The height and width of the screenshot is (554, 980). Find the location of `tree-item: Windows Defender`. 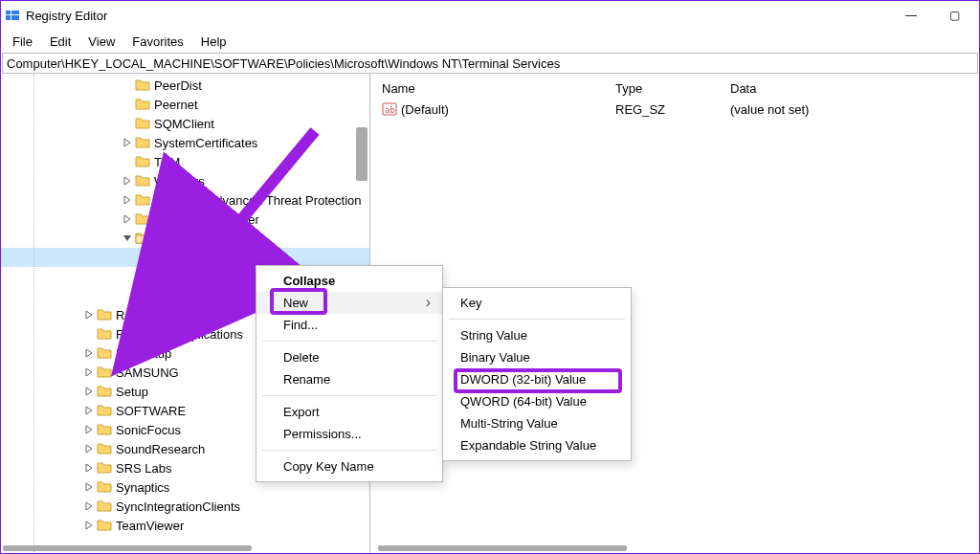

tree-item: Windows Defender is located at coordinates (186, 219).